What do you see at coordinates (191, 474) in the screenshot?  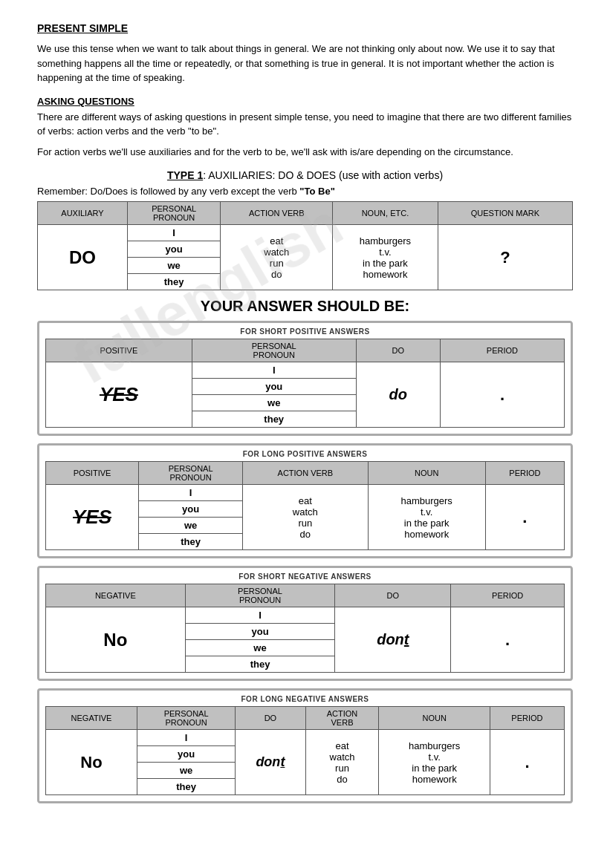 I see `lp-col-pronoun: PERSONALPRONOUN` at bounding box center [191, 474].